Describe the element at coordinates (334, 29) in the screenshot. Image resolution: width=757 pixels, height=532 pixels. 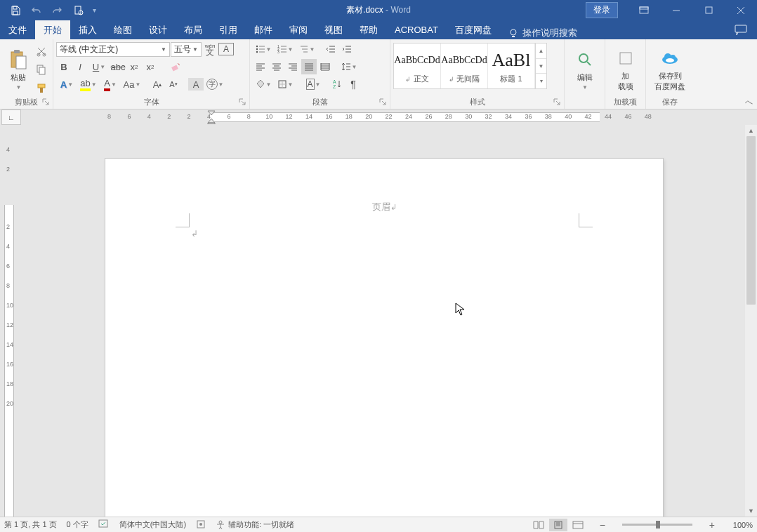
I see `tab-view: 视图` at that location.